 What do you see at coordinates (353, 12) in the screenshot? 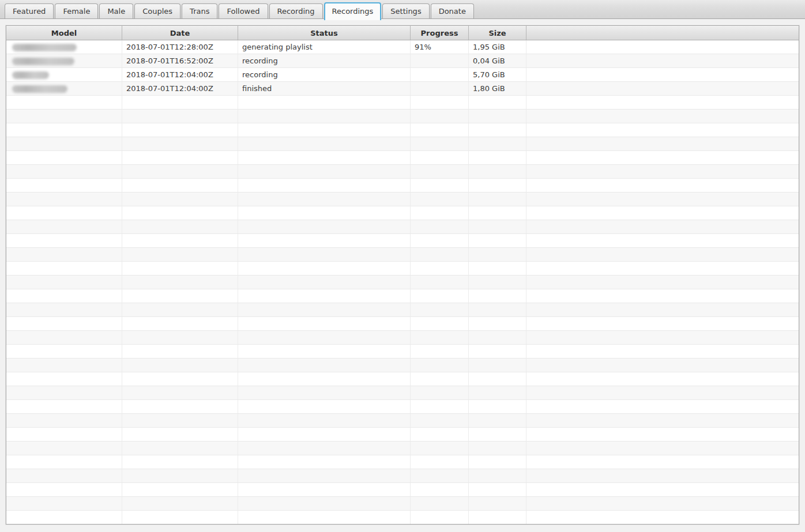
I see `tab-recordings: Recordings` at bounding box center [353, 12].